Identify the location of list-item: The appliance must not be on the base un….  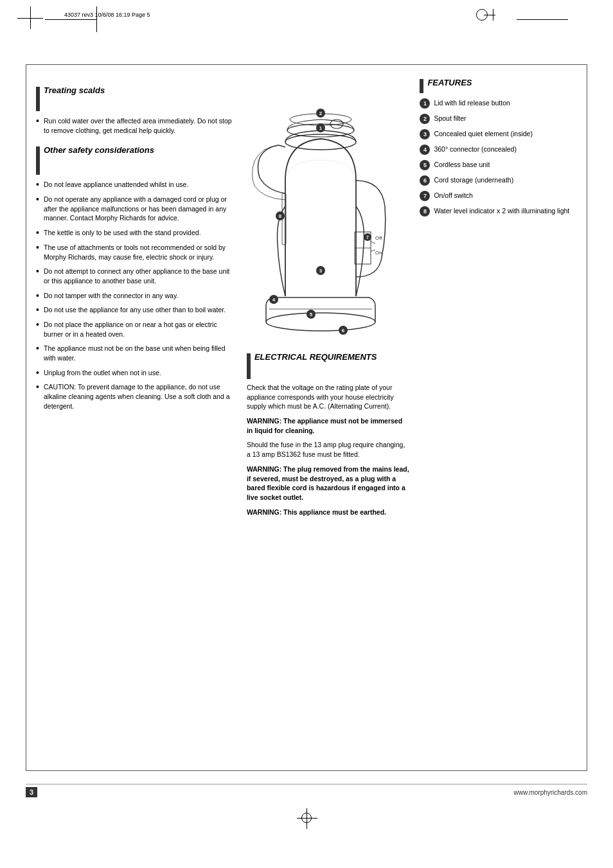
(135, 353).